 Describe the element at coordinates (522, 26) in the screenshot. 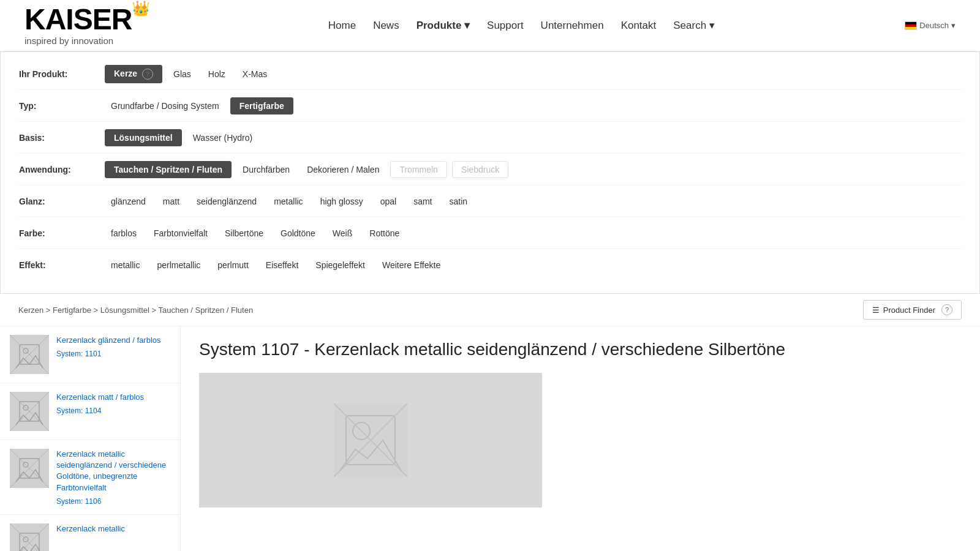

I see `nav-area: Home News Produkte ▾ Support Unternehmen…` at that location.